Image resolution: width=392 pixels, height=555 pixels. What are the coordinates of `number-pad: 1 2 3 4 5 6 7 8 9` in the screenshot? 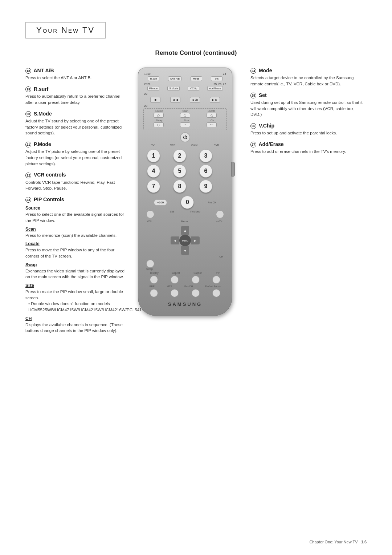 It's located at (185, 171).